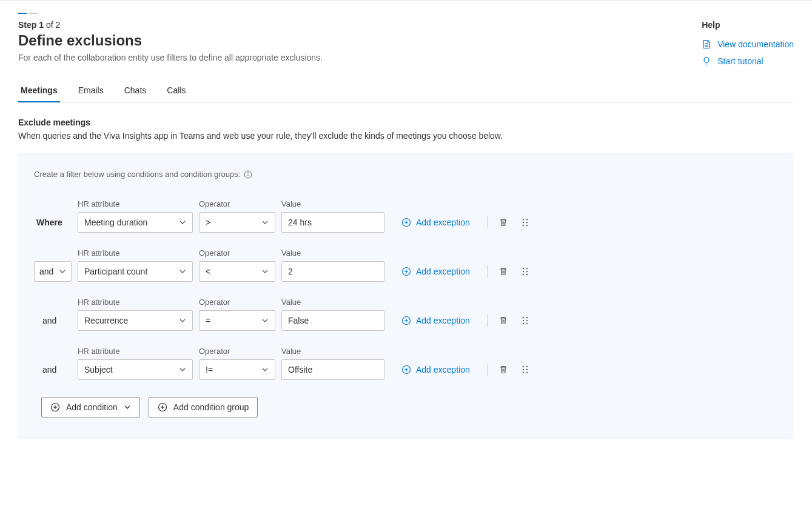  I want to click on tab-calls: Calls, so click(176, 91).